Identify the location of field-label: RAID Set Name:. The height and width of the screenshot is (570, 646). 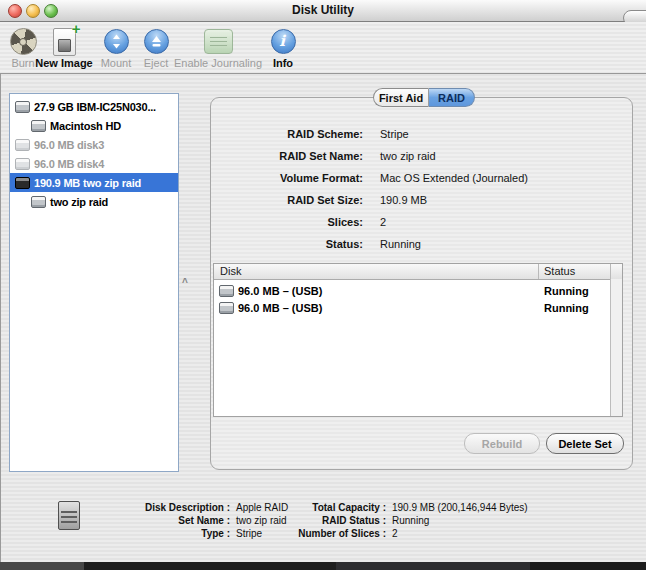
(289, 156).